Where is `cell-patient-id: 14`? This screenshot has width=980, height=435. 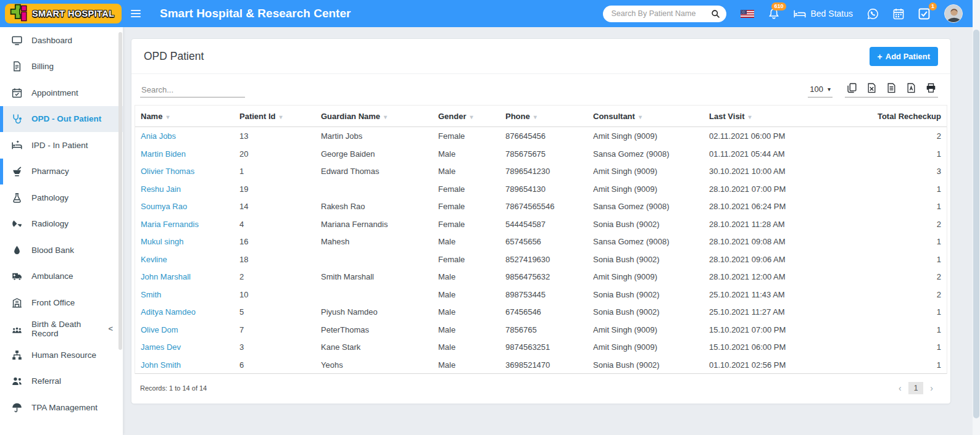
cell-patient-id: 14 is located at coordinates (280, 206).